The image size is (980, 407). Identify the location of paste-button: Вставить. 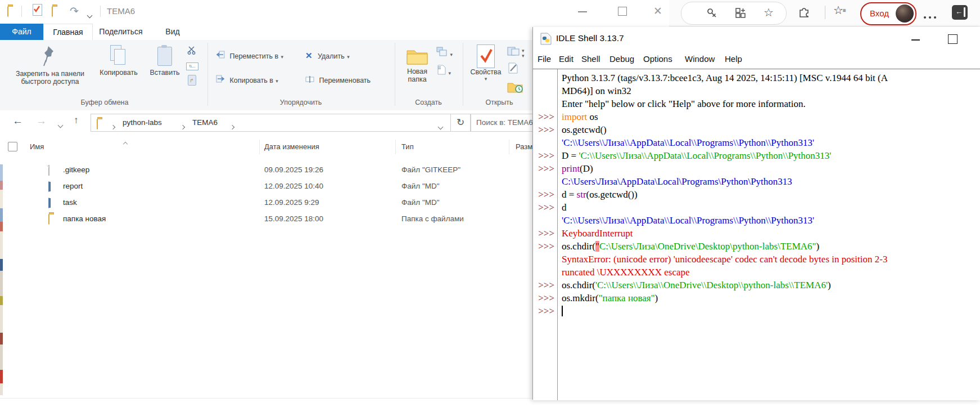
(165, 74).